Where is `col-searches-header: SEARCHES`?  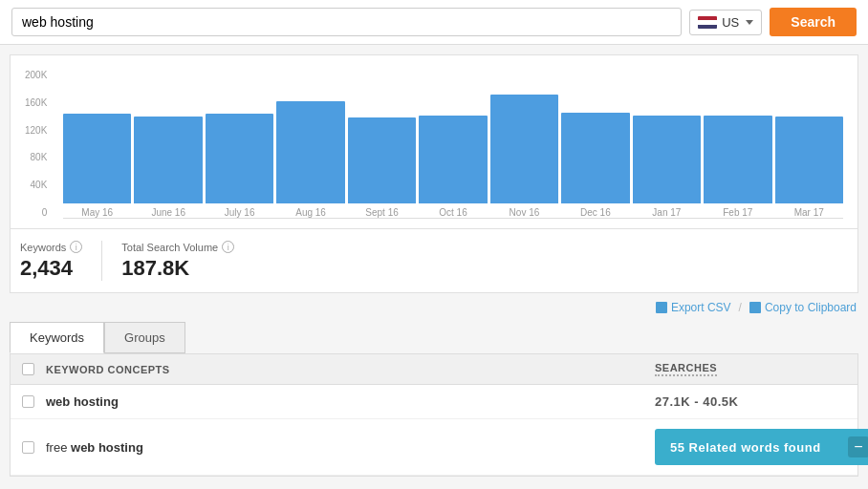 col-searches-header: SEARCHES is located at coordinates (750, 369).